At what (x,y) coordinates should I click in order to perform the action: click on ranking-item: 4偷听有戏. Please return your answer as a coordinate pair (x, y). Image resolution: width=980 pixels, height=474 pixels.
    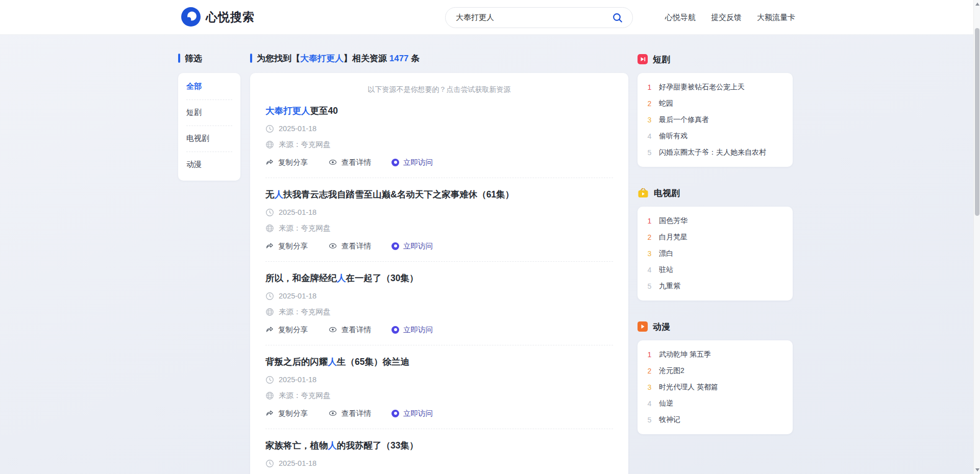
    Looking at the image, I should click on (715, 136).